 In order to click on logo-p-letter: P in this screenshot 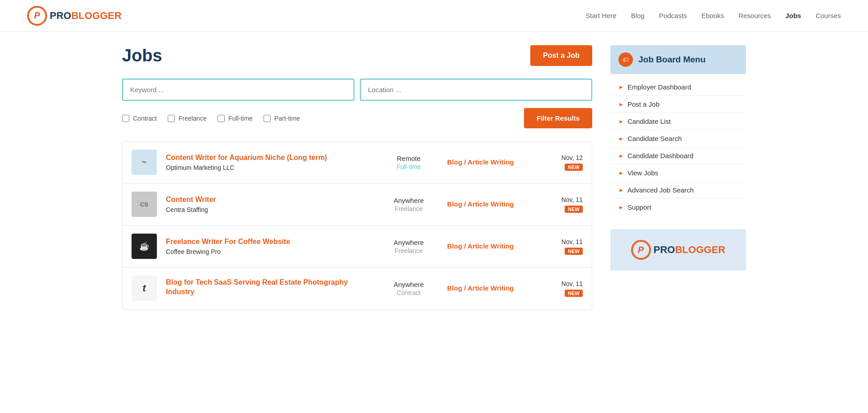, I will do `click(37, 15)`.